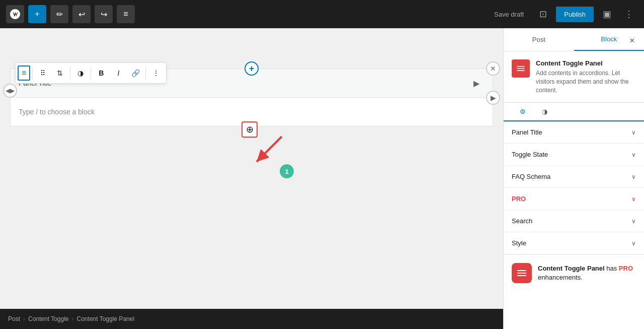 This screenshot has height=329, width=644. What do you see at coordinates (574, 199) in the screenshot?
I see `section-pro: PRO ∨` at bounding box center [574, 199].